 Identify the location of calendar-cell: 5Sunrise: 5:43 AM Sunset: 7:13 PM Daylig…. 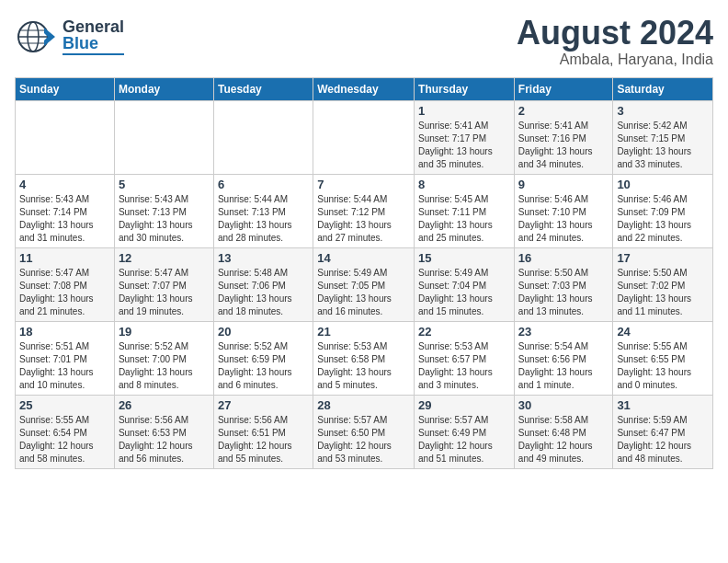
(164, 211).